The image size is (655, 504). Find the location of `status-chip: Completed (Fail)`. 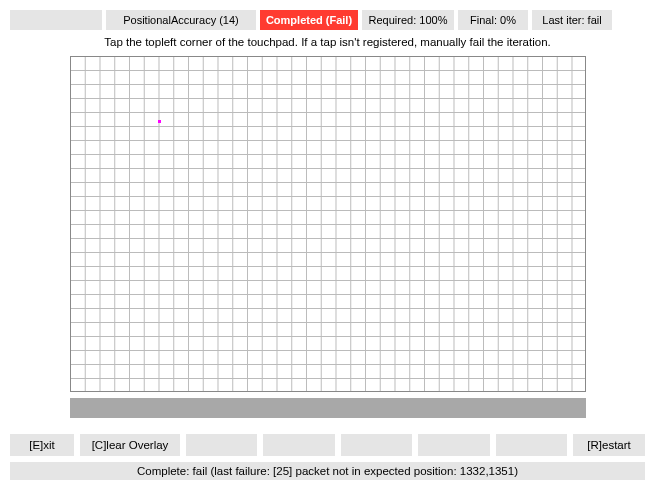

status-chip: Completed (Fail) is located at coordinates (309, 20).